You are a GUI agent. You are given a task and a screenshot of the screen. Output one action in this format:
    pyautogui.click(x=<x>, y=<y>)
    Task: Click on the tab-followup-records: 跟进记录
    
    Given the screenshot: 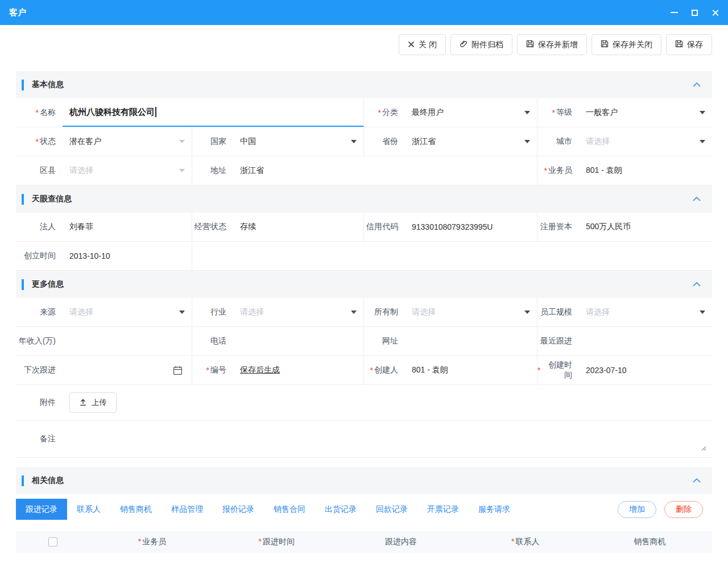 What is the action you would take?
    pyautogui.click(x=42, y=510)
    